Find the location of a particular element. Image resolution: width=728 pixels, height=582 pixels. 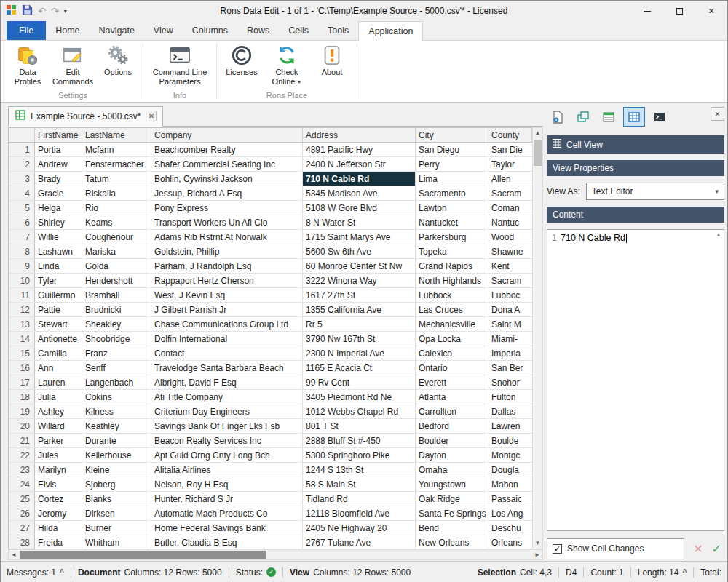

grid-cell: Fulton is located at coordinates (510, 397).